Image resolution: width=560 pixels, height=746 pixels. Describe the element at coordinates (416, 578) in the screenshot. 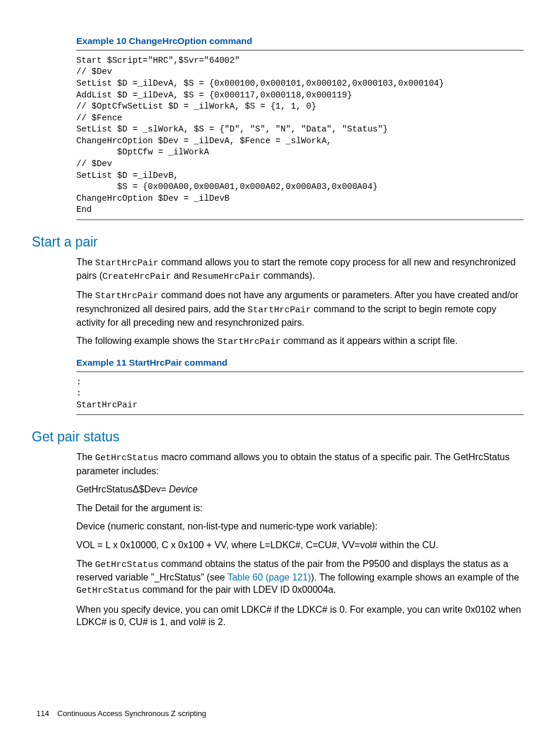

I see `text: ). The following example shows an exampl…` at that location.